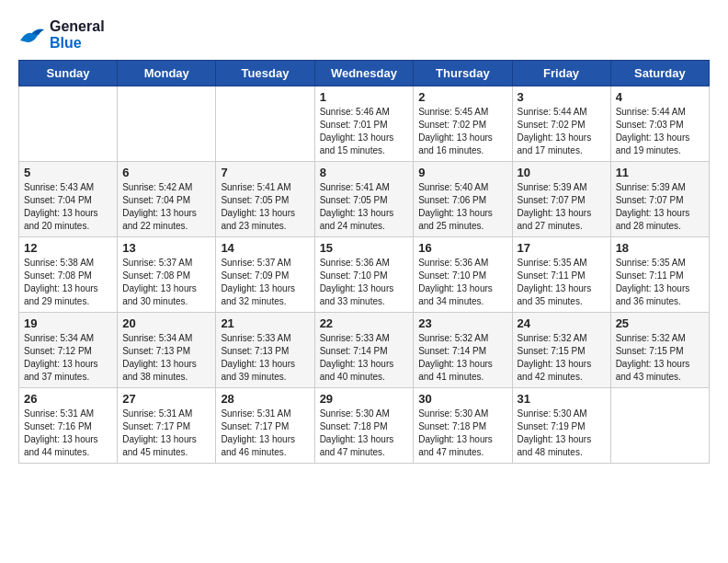 This screenshot has height=563, width=728. Describe the element at coordinates (265, 275) in the screenshot. I see `calendar-cell: 14 Sunrise: 5:37 AMSunset: 7:09 PMDaylig…` at that location.